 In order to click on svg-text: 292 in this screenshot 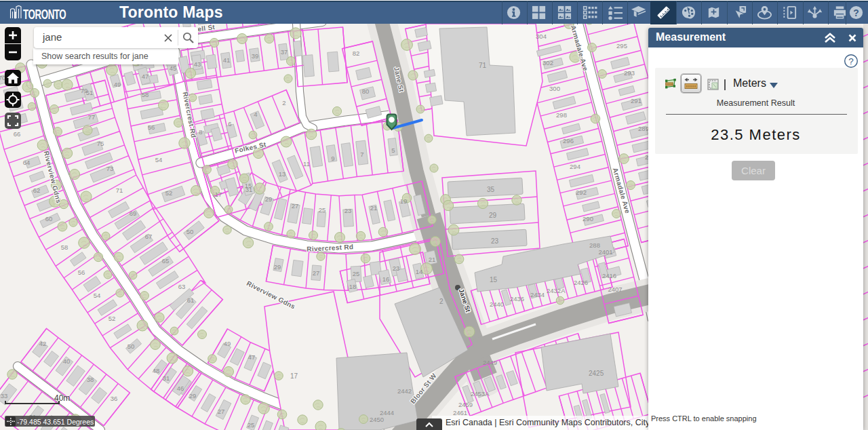, I will do `click(581, 193)`.